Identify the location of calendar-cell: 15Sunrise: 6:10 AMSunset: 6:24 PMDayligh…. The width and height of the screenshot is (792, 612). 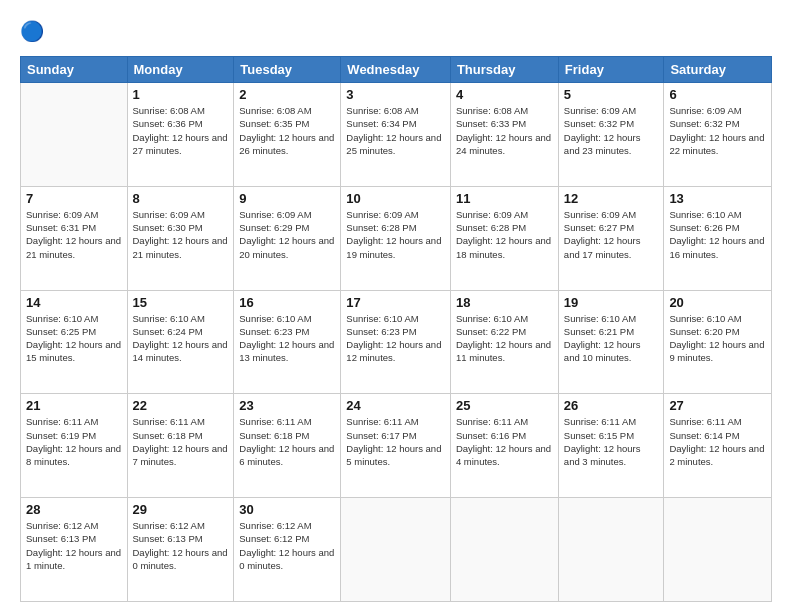
(180, 342).